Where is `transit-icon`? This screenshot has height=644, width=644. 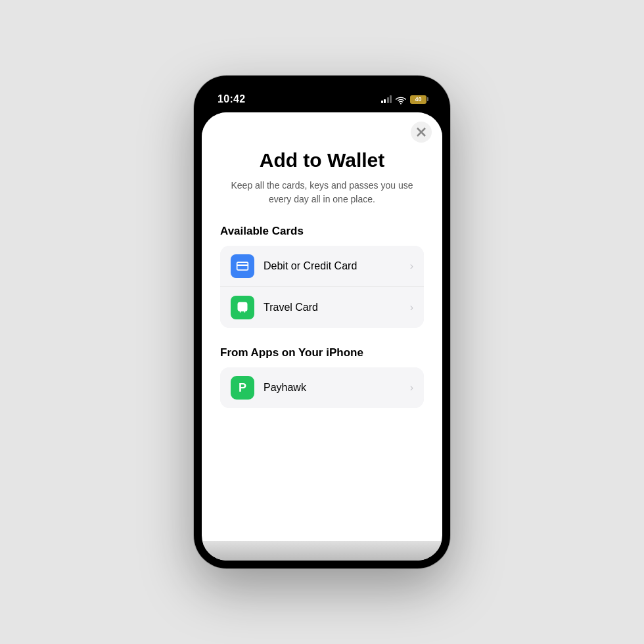
transit-icon is located at coordinates (242, 308).